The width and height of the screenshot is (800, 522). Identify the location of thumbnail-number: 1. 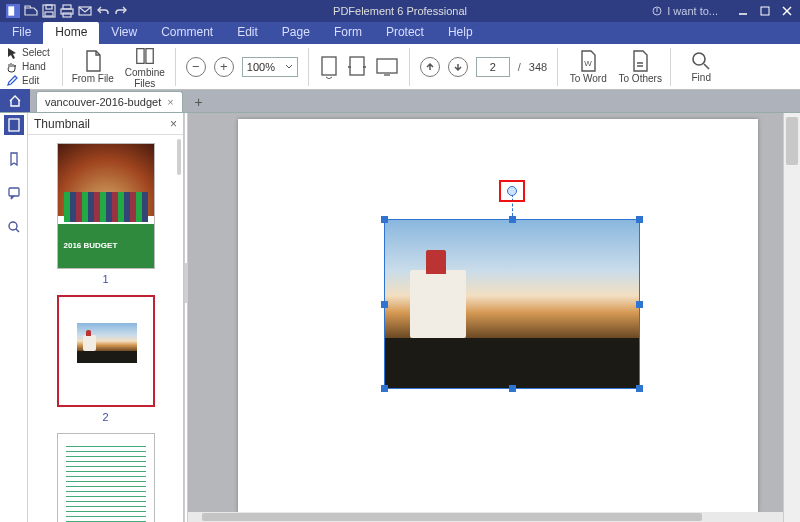
(105, 279).